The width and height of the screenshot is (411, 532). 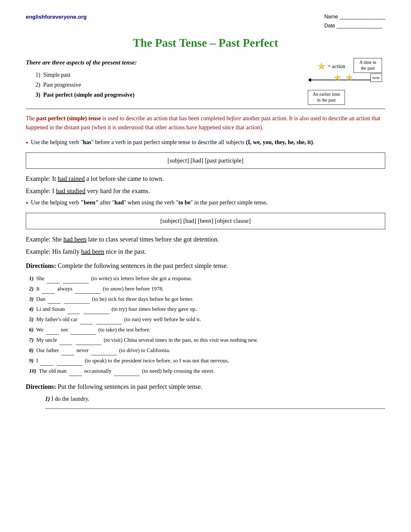 What do you see at coordinates (206, 81) in the screenshot?
I see `intro-section: There are three aspects of the present t…` at bounding box center [206, 81].